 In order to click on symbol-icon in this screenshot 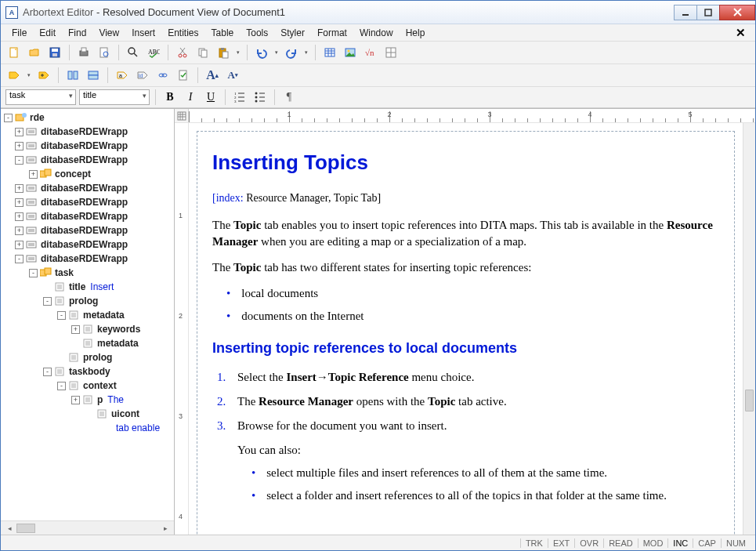, I will do `click(391, 53)`.